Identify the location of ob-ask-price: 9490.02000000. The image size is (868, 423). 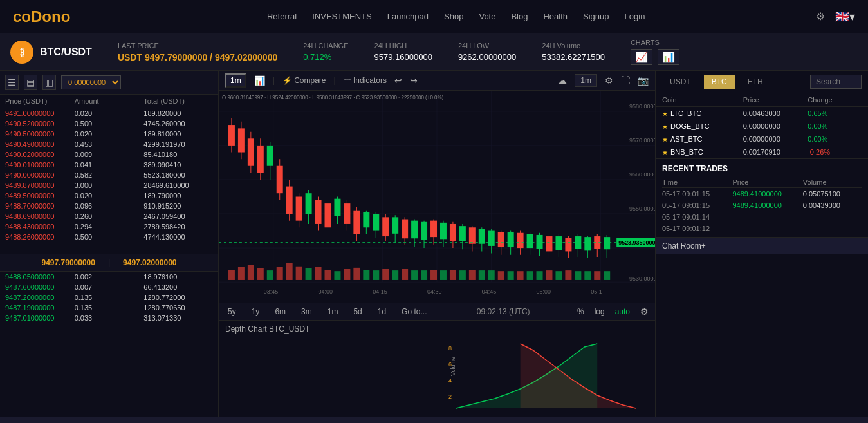
(40, 155).